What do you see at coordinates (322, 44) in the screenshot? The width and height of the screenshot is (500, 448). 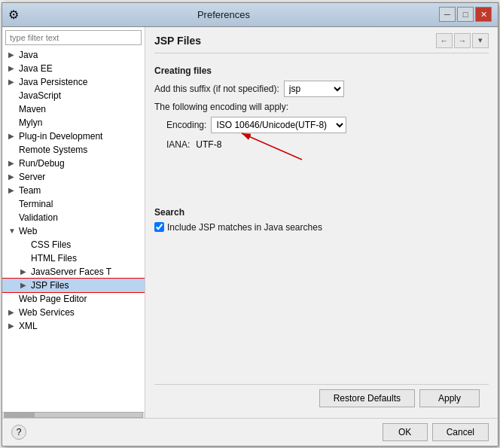 I see `panel-header: JSP Files ← → ▾` at bounding box center [322, 44].